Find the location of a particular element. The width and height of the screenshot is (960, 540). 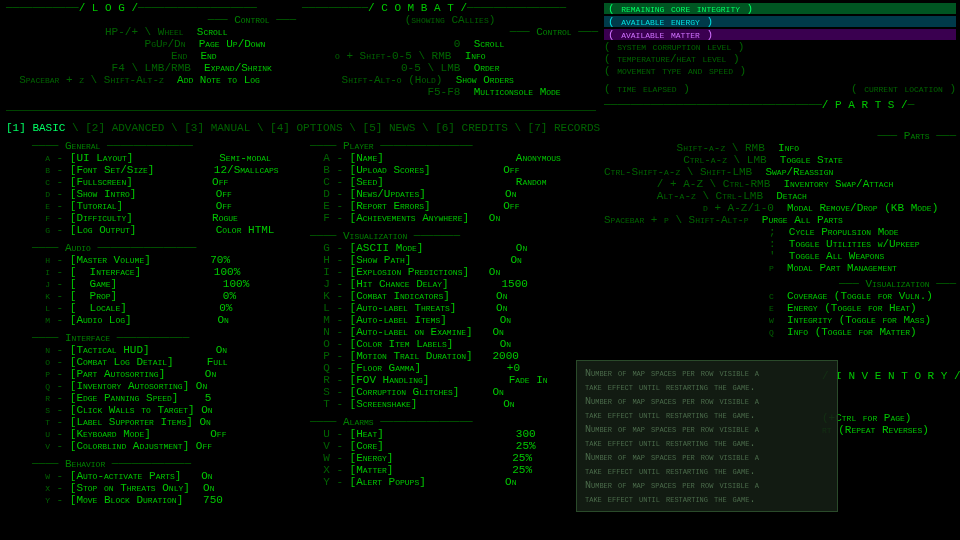

parts-control-row: d + A-Z/1-0 Modal Remove/Drop (KB Mode) is located at coordinates (780, 208).